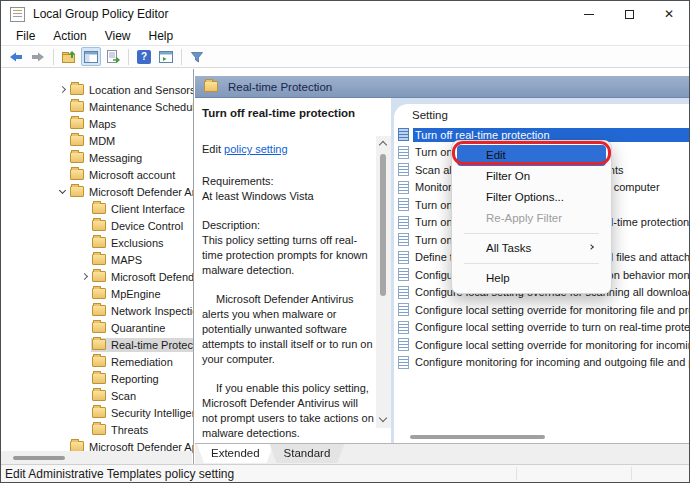 Image resolution: width=690 pixels, height=483 pixels. I want to click on minimize-icon, so click(589, 14).